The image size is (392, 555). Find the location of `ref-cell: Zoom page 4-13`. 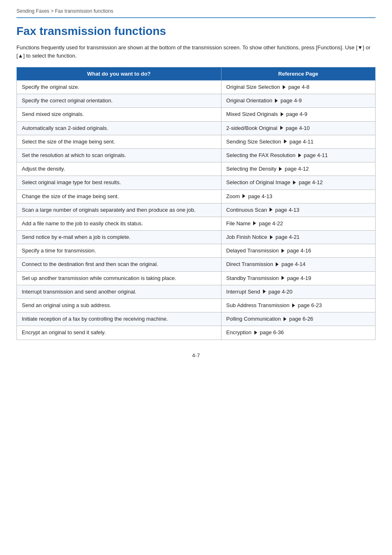

ref-cell: Zoom page 4-13 is located at coordinates (298, 197).